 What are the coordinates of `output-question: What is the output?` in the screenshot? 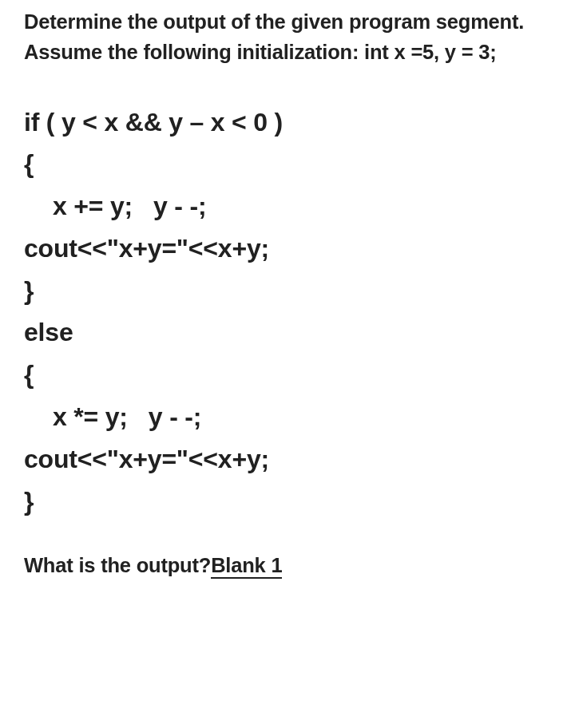 It's located at (117, 565).